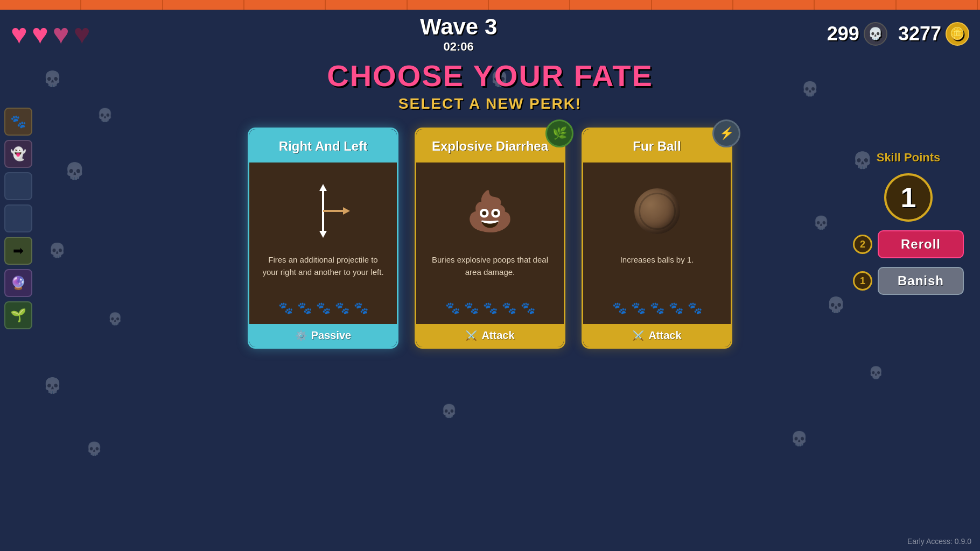 Image resolution: width=980 pixels, height=551 pixels. Describe the element at coordinates (664, 336) in the screenshot. I see `card-type-fur-ball: Attack` at that location.